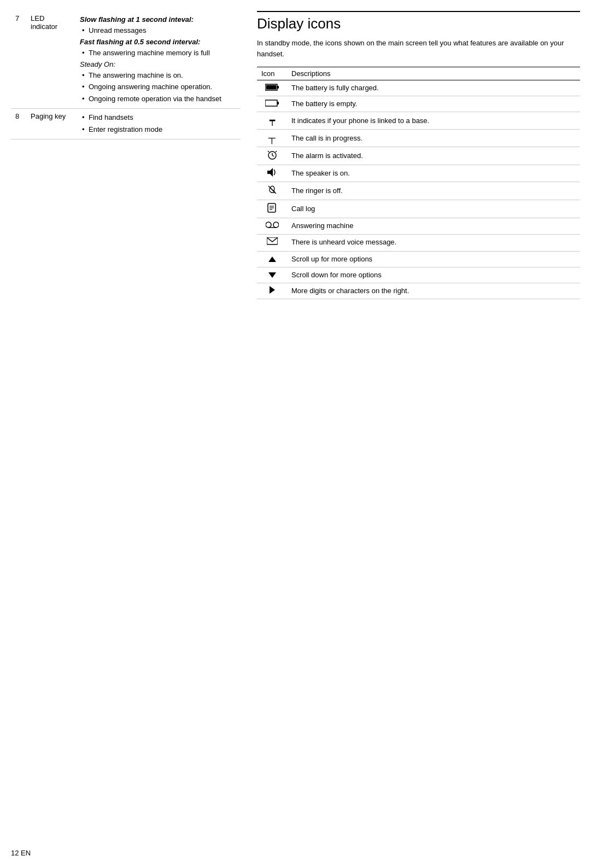  I want to click on table-row: 7 LED indicator Slow flashing at 1 secon…, so click(126, 60).